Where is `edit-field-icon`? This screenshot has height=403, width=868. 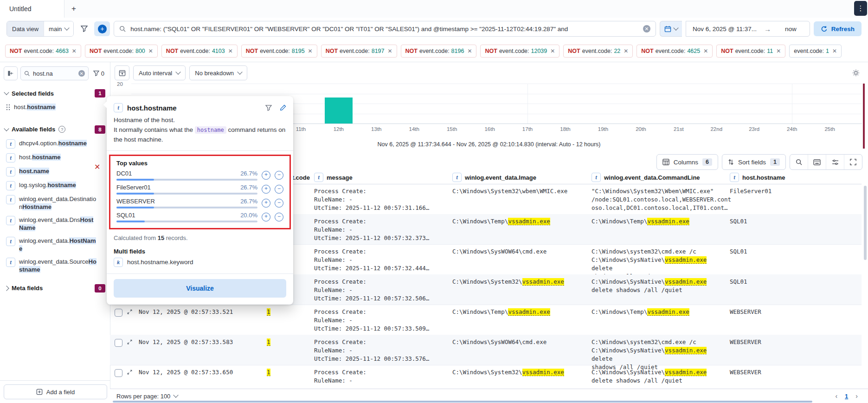
edit-field-icon is located at coordinates (283, 108).